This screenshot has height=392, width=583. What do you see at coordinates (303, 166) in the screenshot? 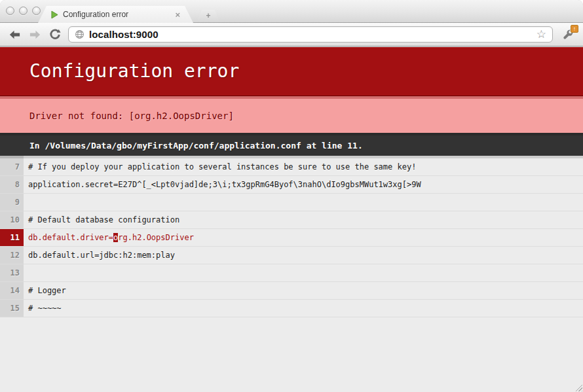
I see `line-content: # If you deploy your application to seve…` at bounding box center [303, 166].